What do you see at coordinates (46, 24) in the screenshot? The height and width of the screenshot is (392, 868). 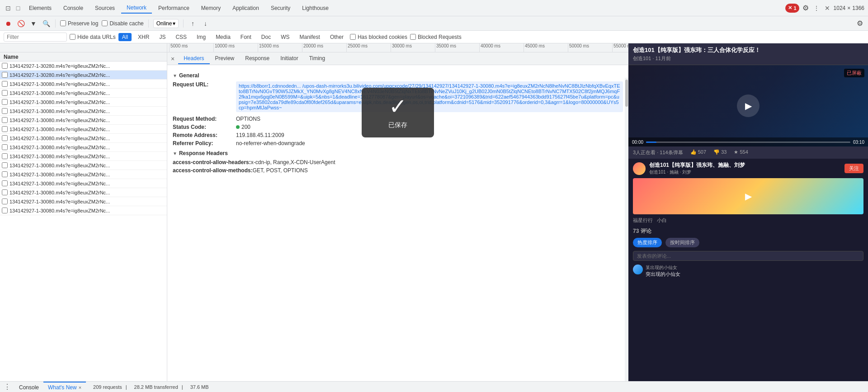 I see `search-button: 🔍` at bounding box center [46, 24].